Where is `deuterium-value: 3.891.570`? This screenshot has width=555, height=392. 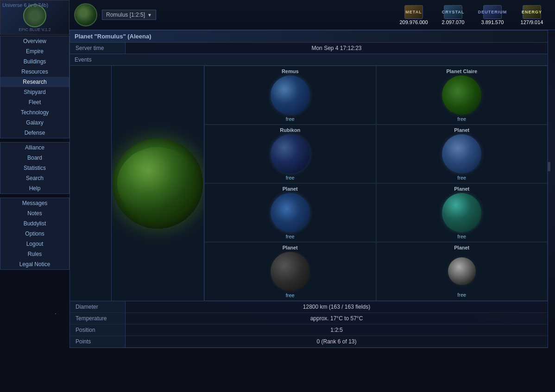 deuterium-value: 3.891.570 is located at coordinates (493, 22).